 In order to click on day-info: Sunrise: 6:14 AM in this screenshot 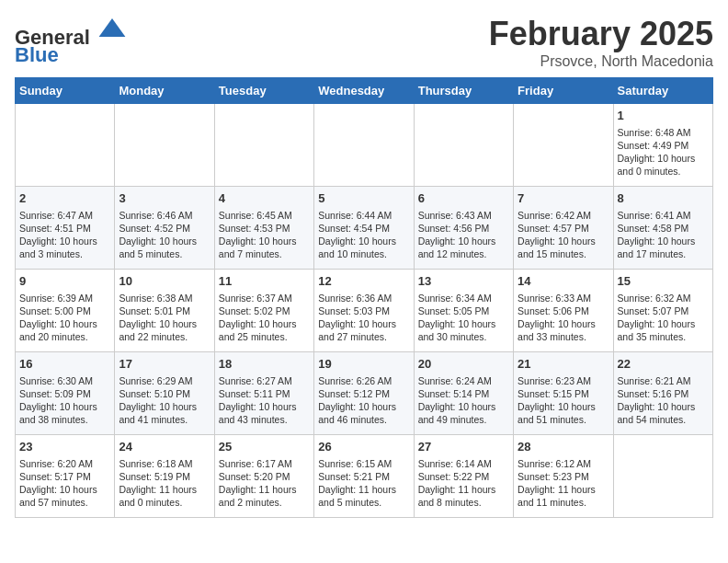, I will do `click(463, 464)`.